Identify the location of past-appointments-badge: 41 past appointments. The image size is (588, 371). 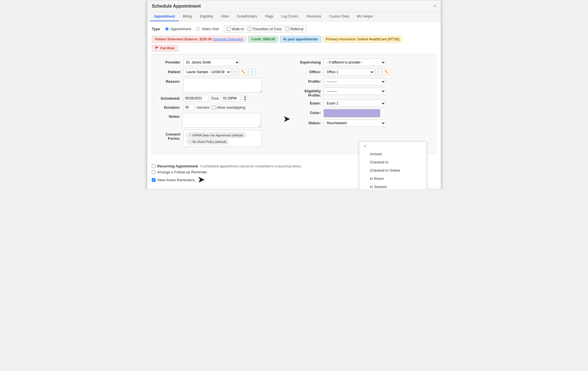
(300, 39).